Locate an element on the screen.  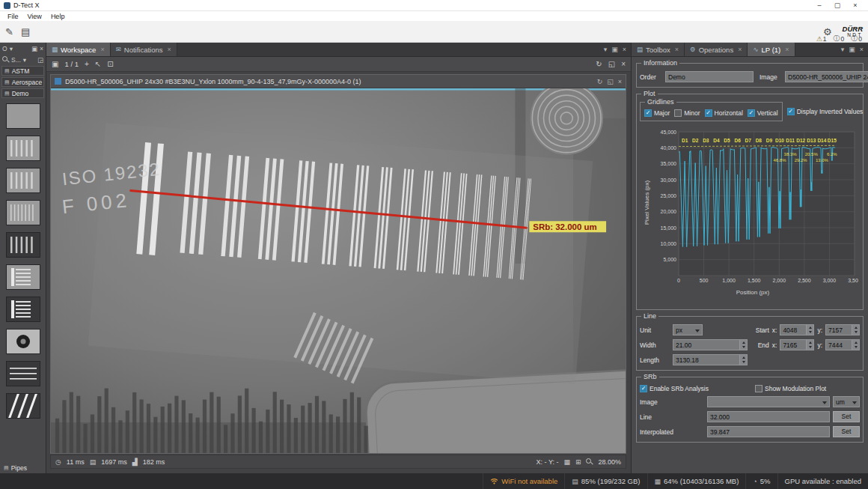
enable-srb-checkbox: ✓Enable SRb Analysis is located at coordinates (696, 389).